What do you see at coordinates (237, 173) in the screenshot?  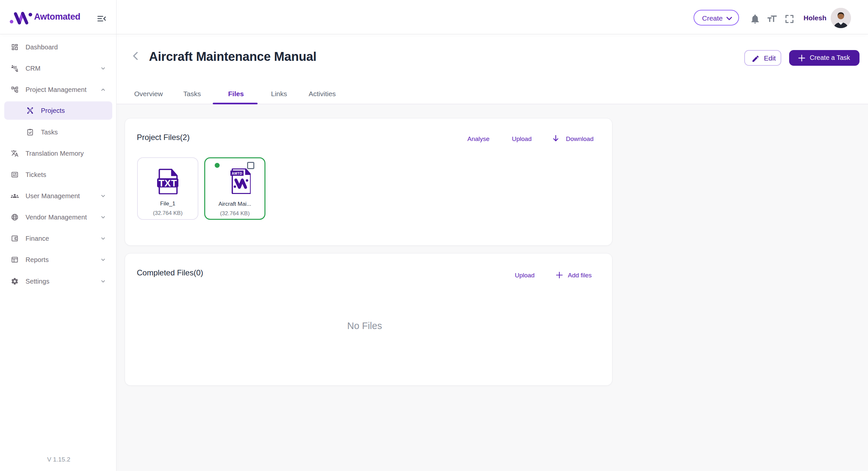 I see `svg-text: AMTD` at bounding box center [237, 173].